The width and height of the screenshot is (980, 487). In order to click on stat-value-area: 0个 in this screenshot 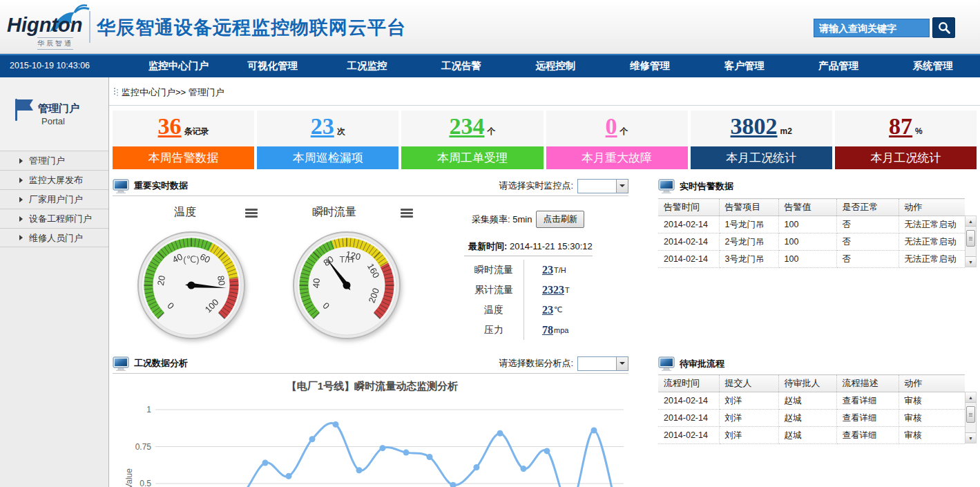, I will do `click(617, 128)`.